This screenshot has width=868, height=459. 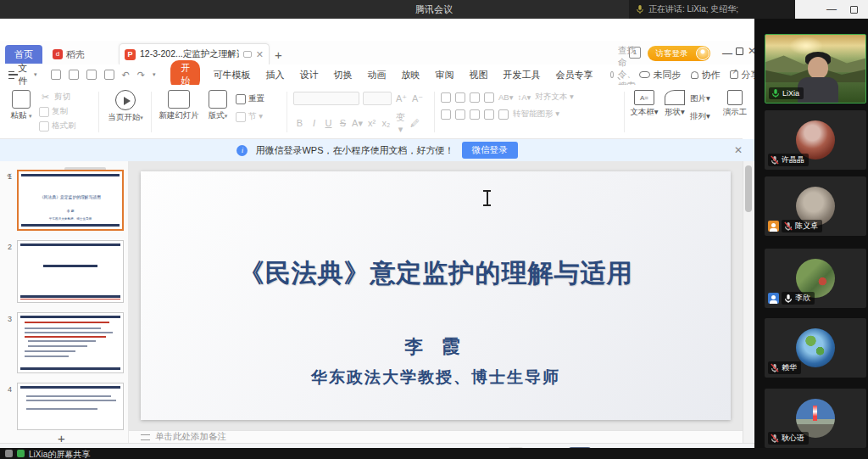 What do you see at coordinates (410, 75) in the screenshot?
I see `menu-item-slideshow: 放映` at bounding box center [410, 75].